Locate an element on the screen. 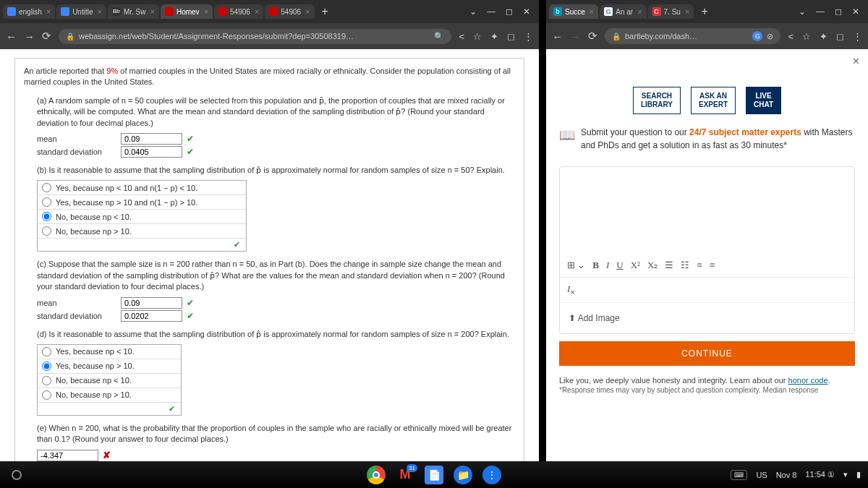  sd-label: standard deviation is located at coordinates (77, 316).